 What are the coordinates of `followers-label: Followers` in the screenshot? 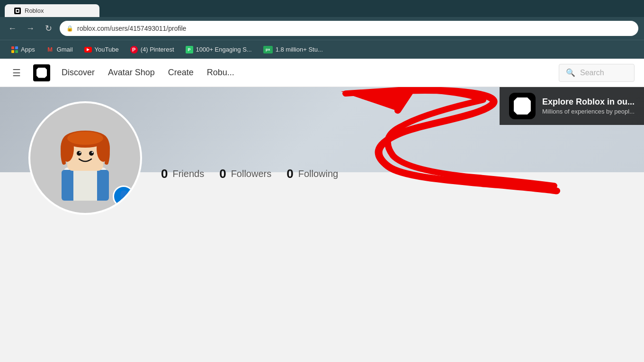 It's located at (251, 174).